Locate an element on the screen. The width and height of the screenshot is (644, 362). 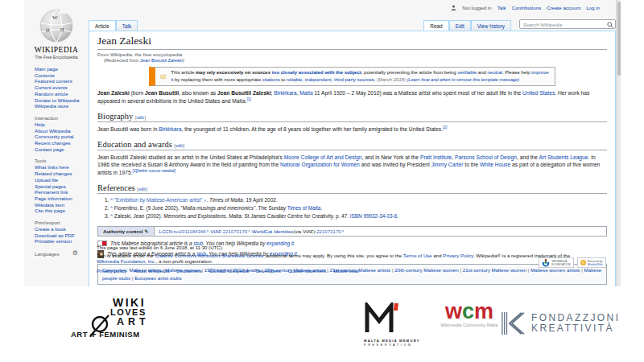
tab-read: Read is located at coordinates (436, 26).